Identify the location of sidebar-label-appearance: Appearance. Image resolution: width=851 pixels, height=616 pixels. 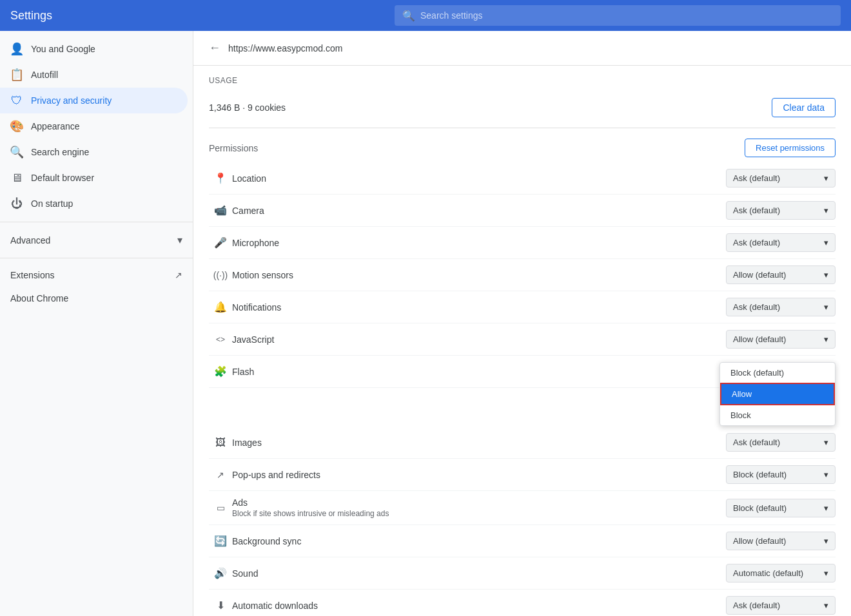
(55, 126).